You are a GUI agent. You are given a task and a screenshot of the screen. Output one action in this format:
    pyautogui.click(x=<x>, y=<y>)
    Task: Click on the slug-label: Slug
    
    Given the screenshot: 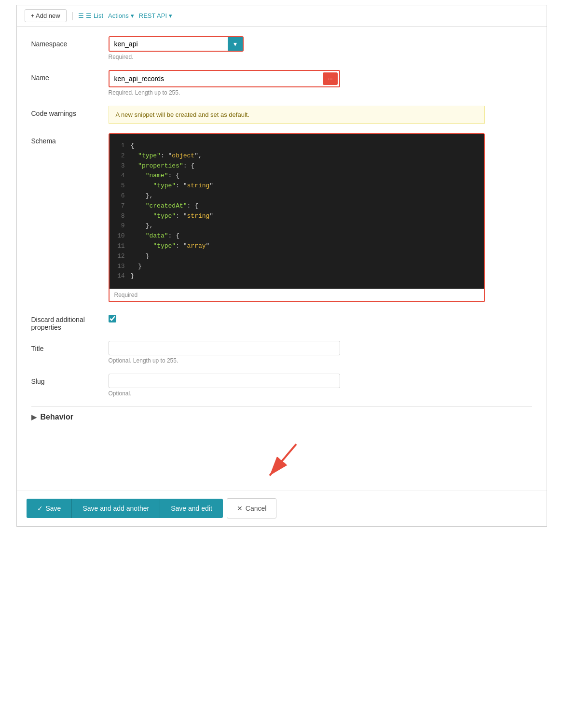 What is the action you would take?
    pyautogui.click(x=70, y=379)
    